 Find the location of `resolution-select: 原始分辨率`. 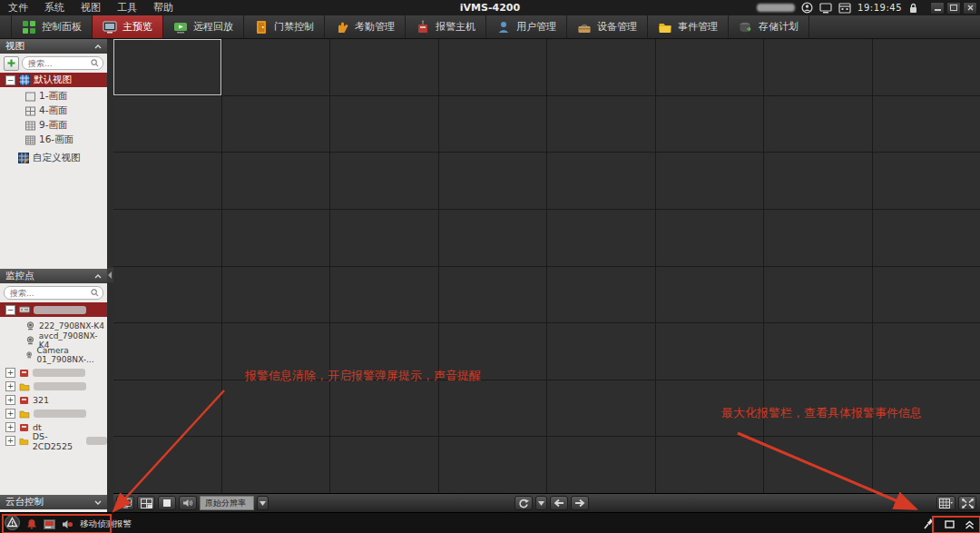

resolution-select: 原始分辨率 is located at coordinates (227, 503).